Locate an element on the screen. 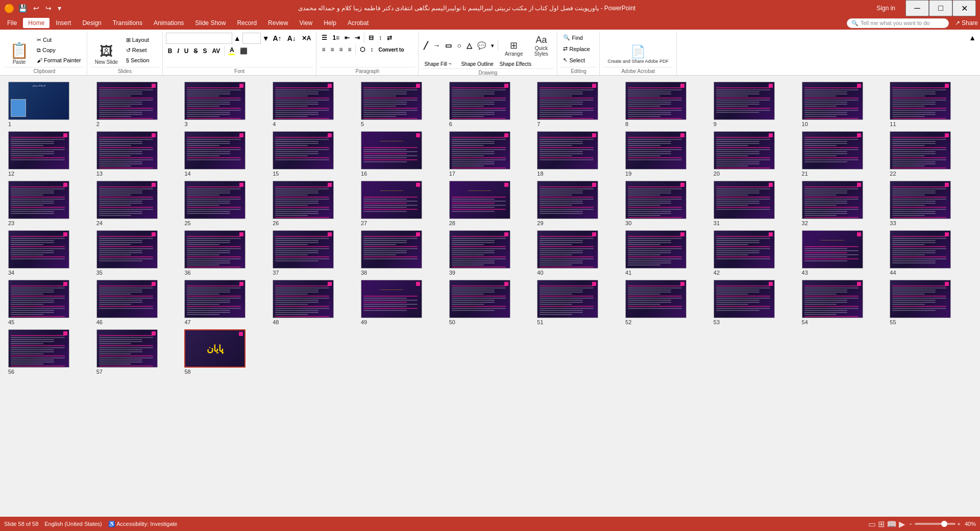 Image resolution: width=980 pixels, height=531 pixels. char-spacing-button: AV is located at coordinates (216, 51).